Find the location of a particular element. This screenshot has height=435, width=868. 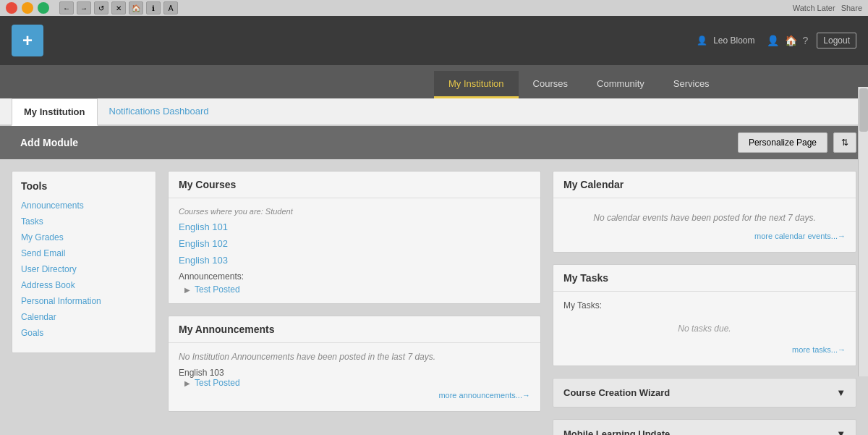

tasks-label: My Tasks: is located at coordinates (705, 305).